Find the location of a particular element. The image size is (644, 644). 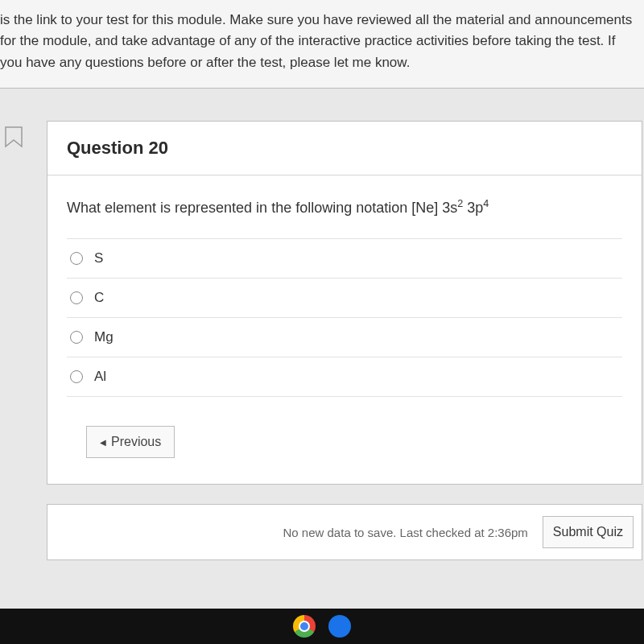

chrome-icon is located at coordinates (304, 626).